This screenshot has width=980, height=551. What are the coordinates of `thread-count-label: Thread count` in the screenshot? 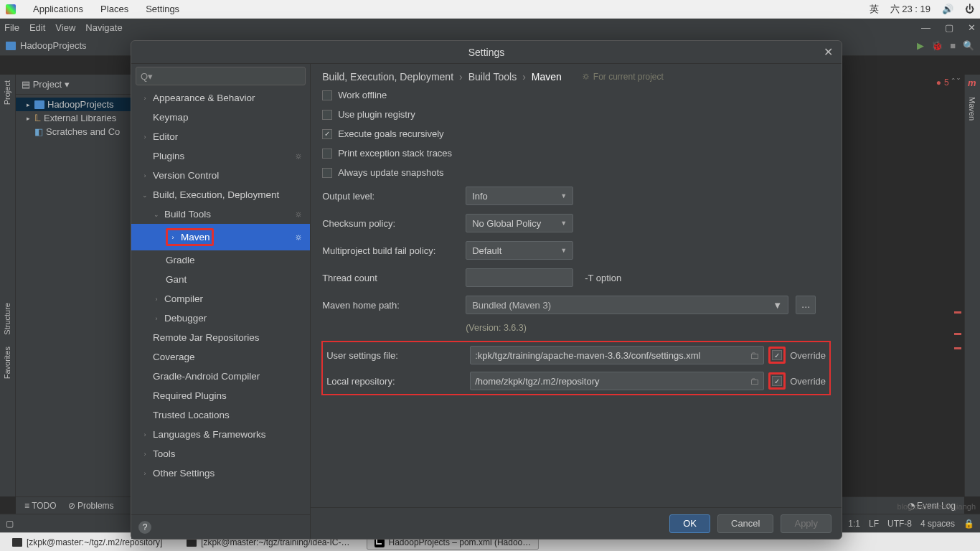 It's located at (390, 278).